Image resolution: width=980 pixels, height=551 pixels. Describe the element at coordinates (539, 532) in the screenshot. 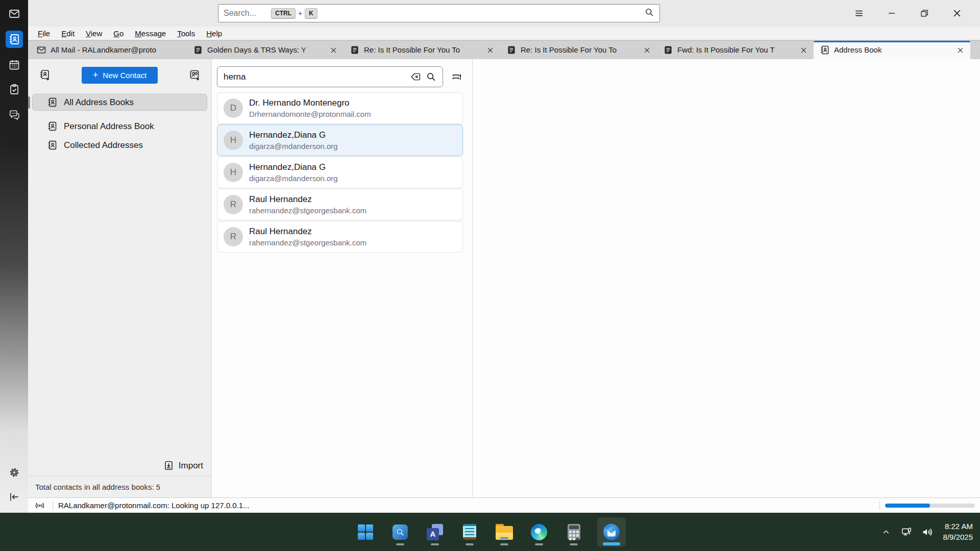

I see `edge-browser-icon` at that location.